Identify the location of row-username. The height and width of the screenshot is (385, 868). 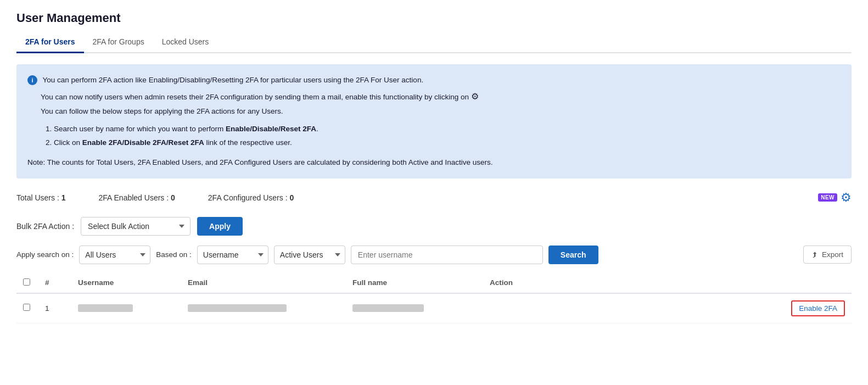
(126, 309).